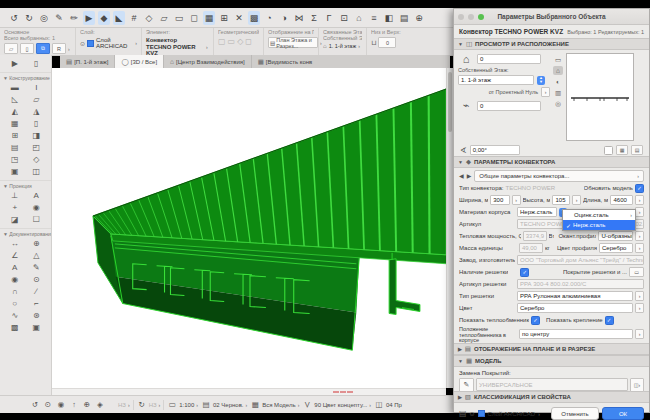  I want to click on profile-field: U-образный, so click(616, 236).